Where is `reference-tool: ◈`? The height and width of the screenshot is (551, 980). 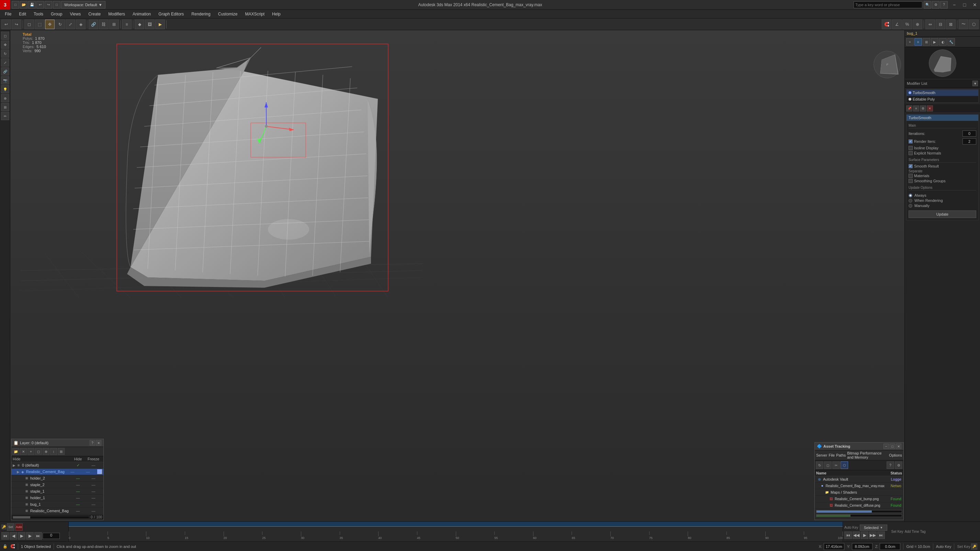 reference-tool: ◈ is located at coordinates (81, 24).